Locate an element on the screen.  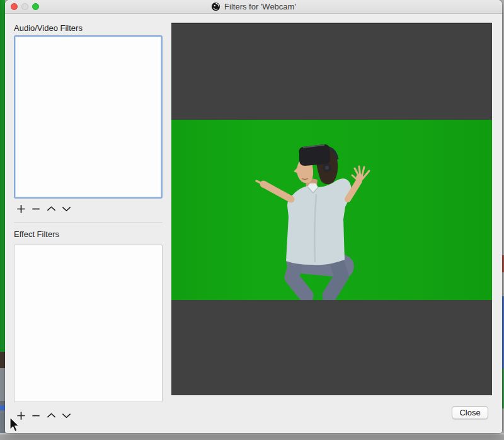
panel-divider is located at coordinates (88, 222).